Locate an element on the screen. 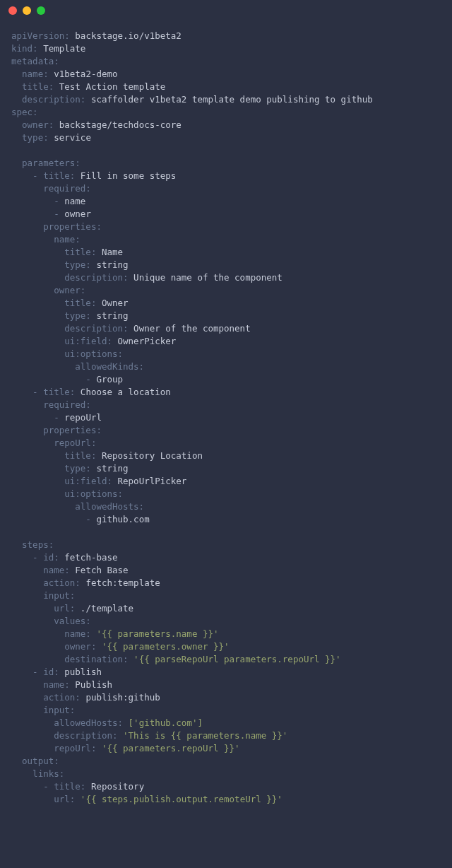  val-step1-name: Publish is located at coordinates (93, 684).